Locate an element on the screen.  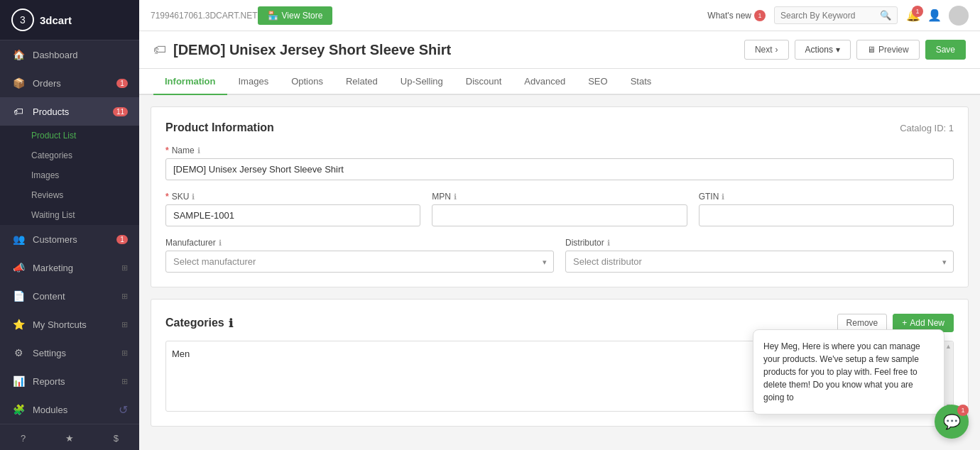
categories-info-icon: ℹ is located at coordinates (231, 324).